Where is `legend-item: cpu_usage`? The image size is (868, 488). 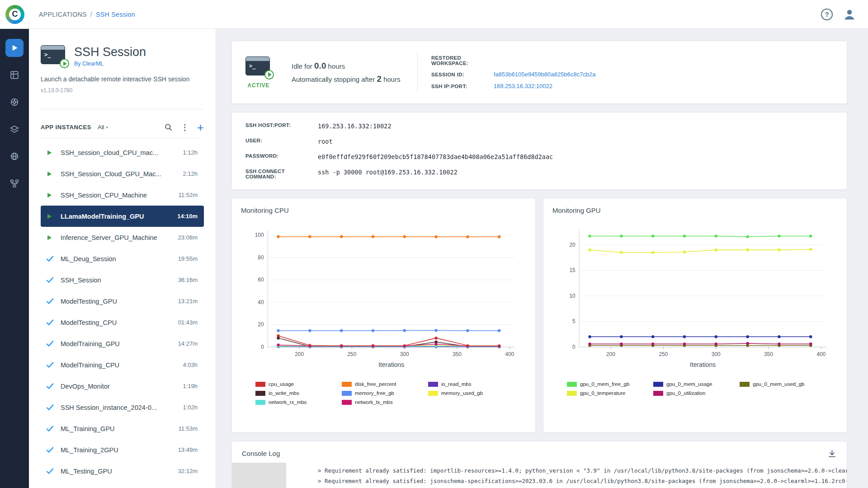 legend-item: cpu_usage is located at coordinates (297, 384).